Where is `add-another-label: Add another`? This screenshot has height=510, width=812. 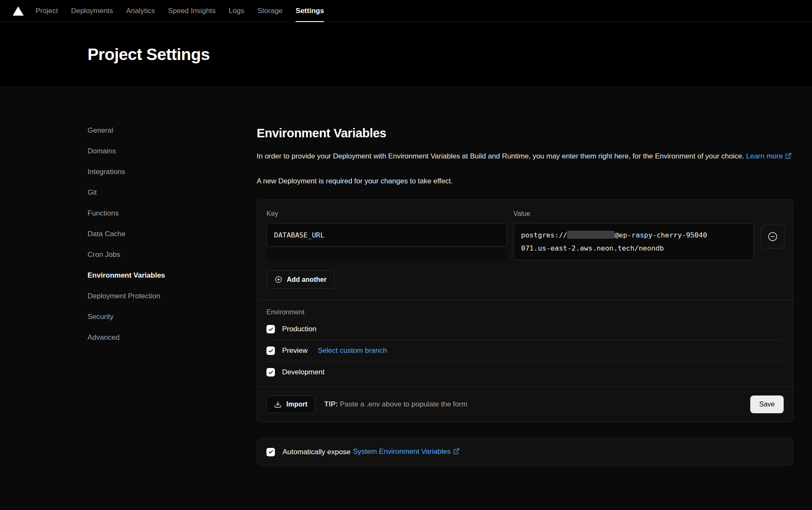
add-another-label: Add another is located at coordinates (307, 280).